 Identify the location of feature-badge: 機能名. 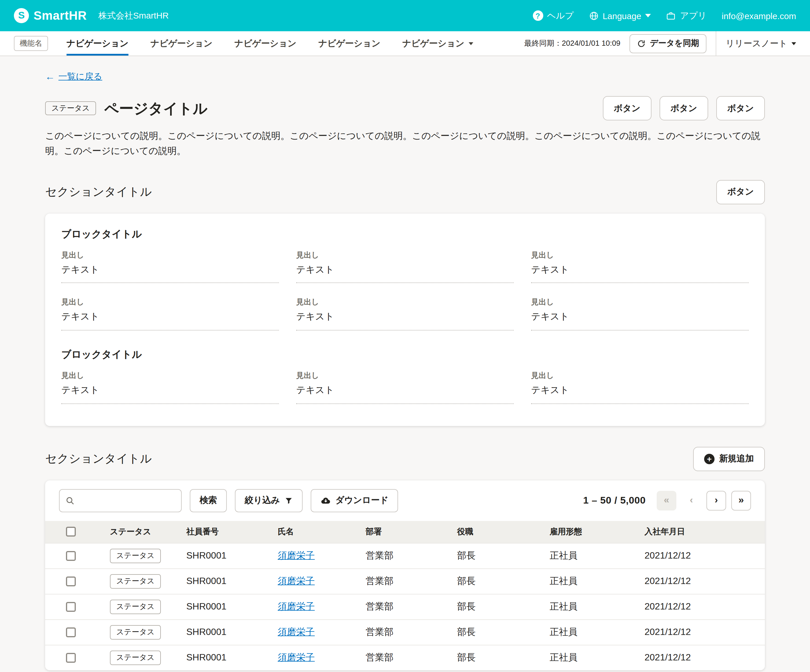
(31, 43).